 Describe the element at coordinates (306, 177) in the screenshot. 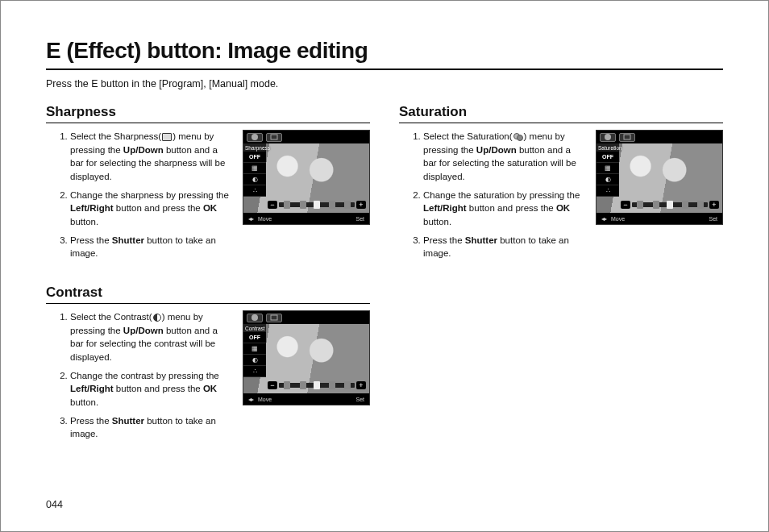

I see `screenshot-sharpness: Sharpness OFF ▦ ◐ ∴ − +` at that location.